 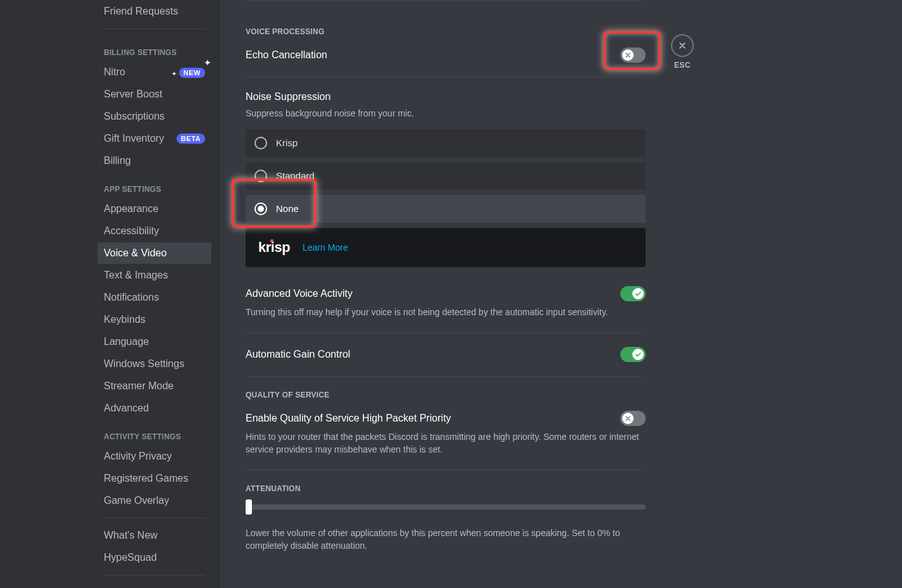 I want to click on sidebar-item-advanced: Advanced, so click(x=154, y=408).